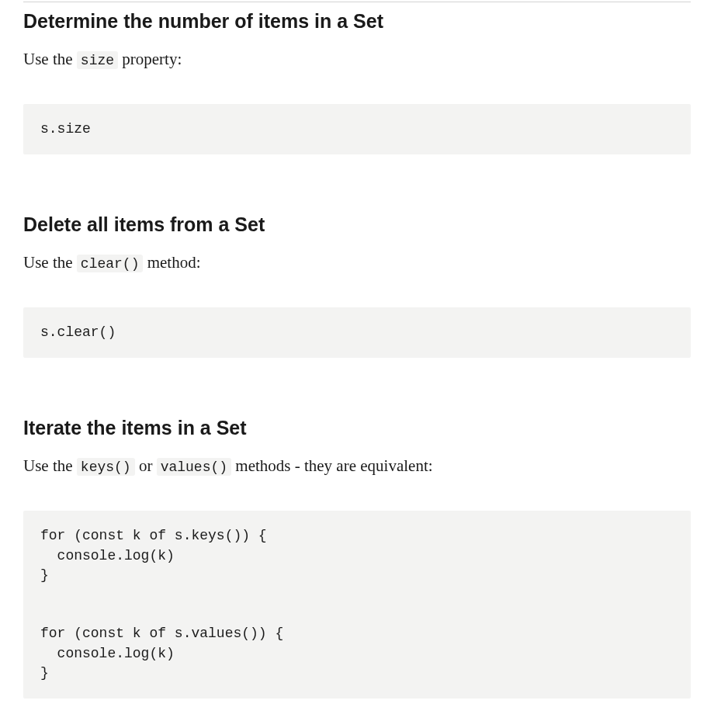  Describe the element at coordinates (98, 61) in the screenshot. I see `inline-code-size: size` at that location.